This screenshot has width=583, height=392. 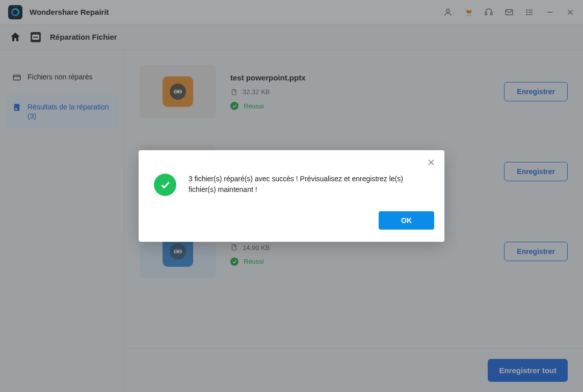 I want to click on close-icon, so click(x=431, y=162).